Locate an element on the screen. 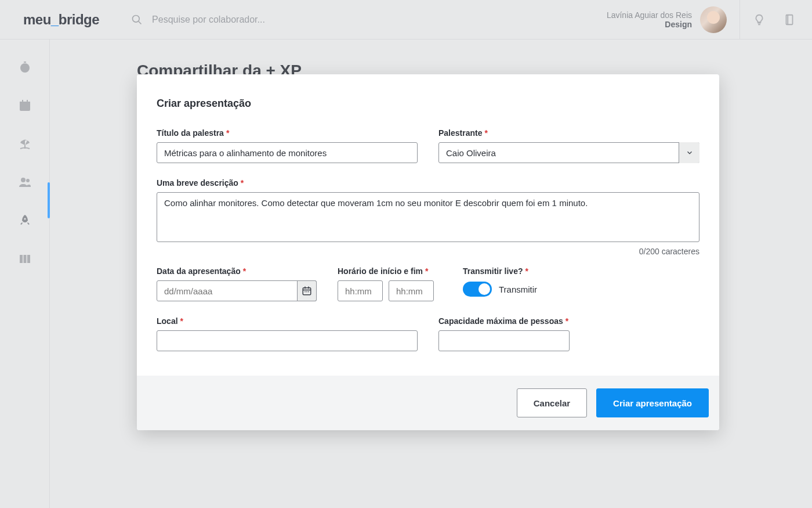 The height and width of the screenshot is (508, 812). date-input is located at coordinates (237, 291).